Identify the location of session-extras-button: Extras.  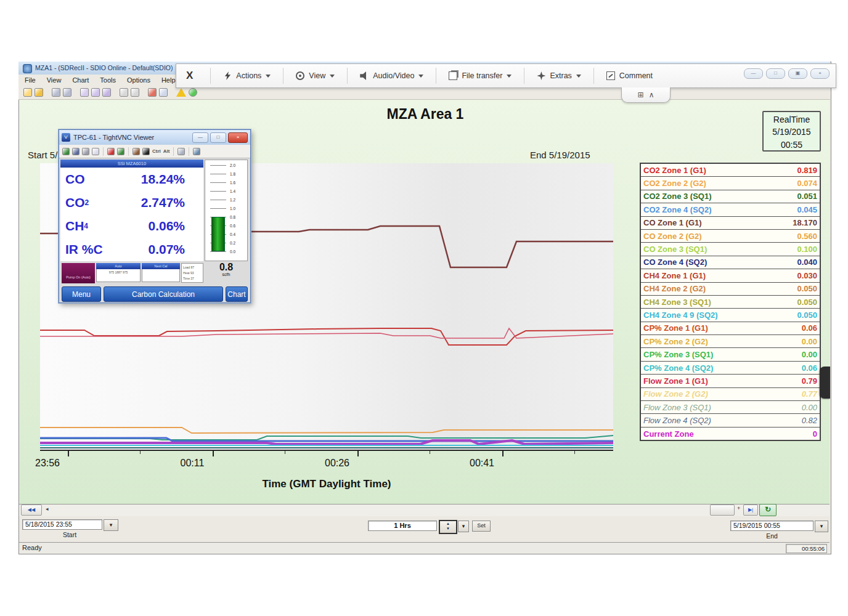
(558, 76).